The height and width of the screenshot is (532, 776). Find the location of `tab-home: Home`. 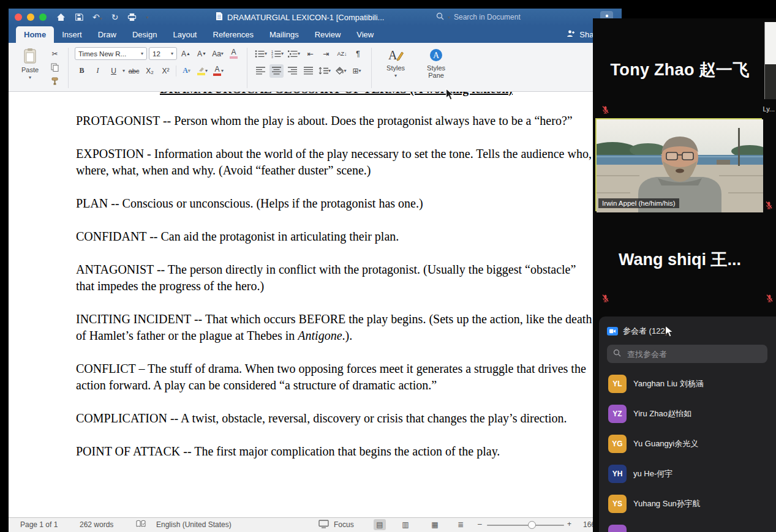

tab-home: Home is located at coordinates (35, 34).